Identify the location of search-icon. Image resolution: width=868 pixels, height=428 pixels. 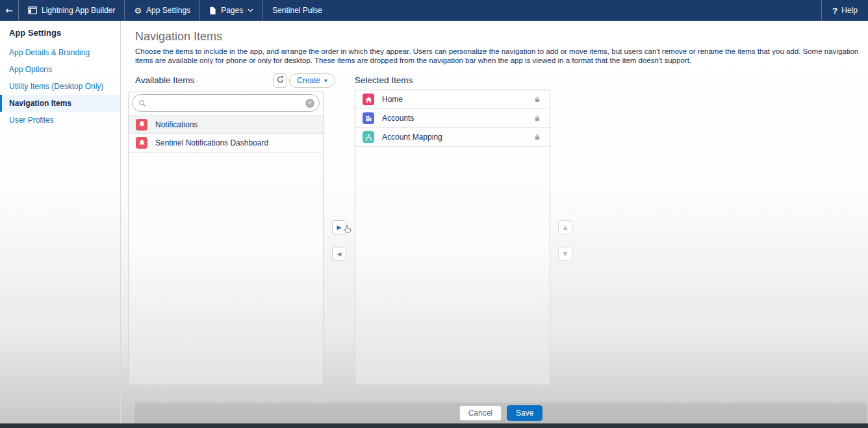
(143, 105).